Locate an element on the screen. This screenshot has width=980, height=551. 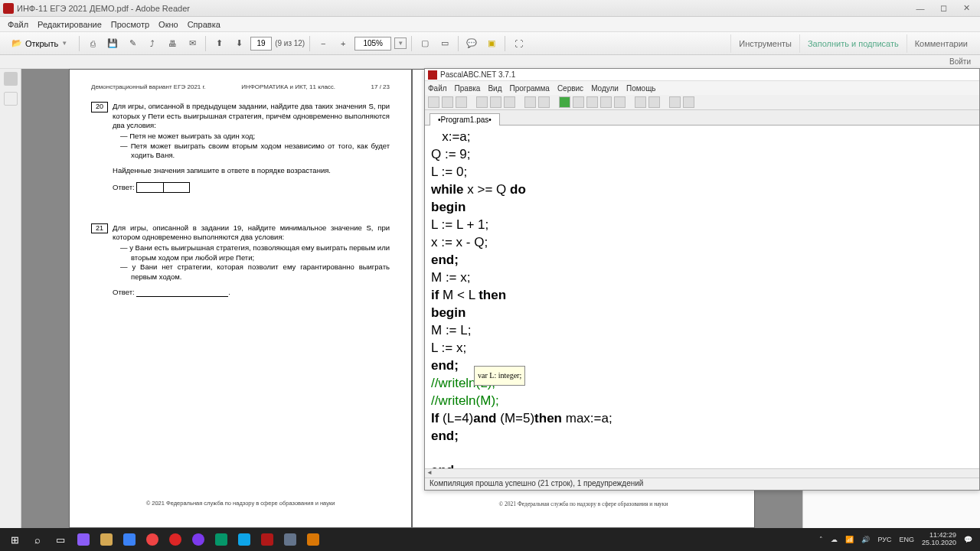
ide-menu-help: Помощь is located at coordinates (642, 89).